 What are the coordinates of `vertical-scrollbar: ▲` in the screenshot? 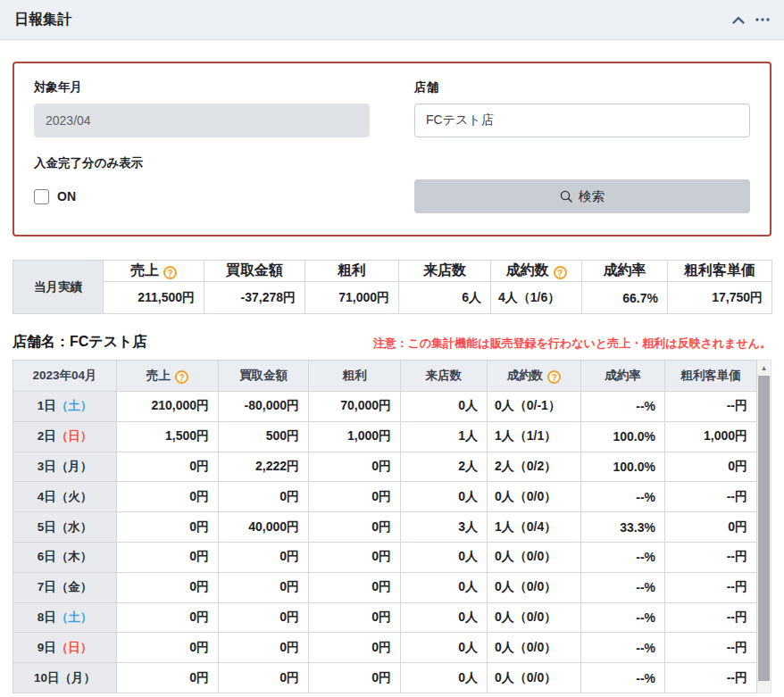 It's located at (764, 527).